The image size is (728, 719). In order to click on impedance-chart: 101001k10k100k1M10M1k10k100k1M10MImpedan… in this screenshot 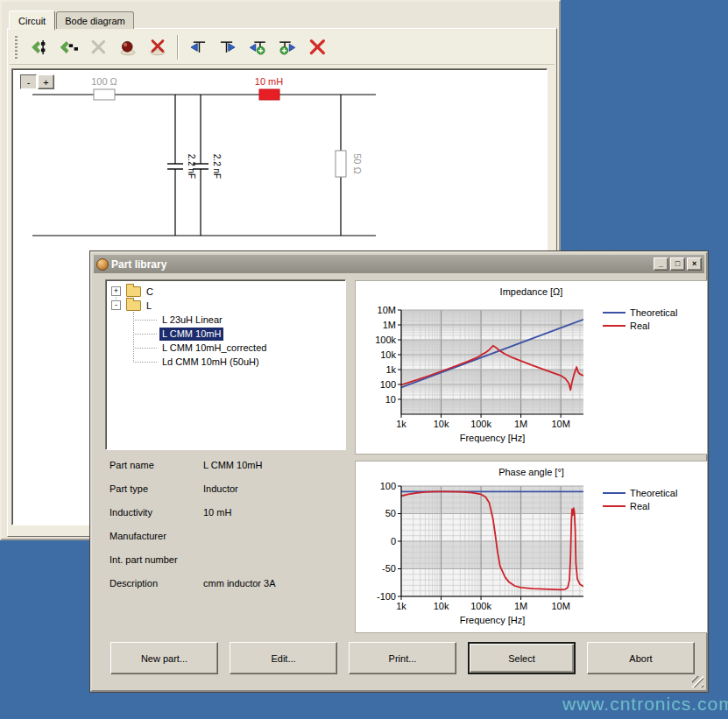, I will do `click(531, 368)`.